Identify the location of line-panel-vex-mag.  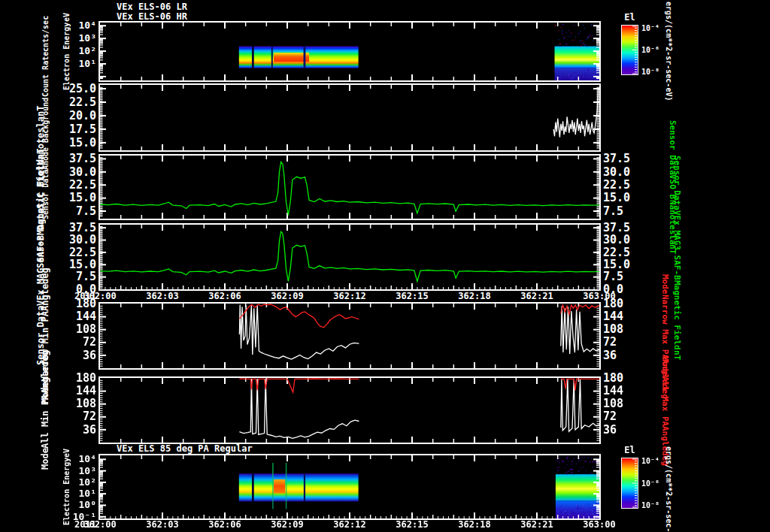
(350, 257).